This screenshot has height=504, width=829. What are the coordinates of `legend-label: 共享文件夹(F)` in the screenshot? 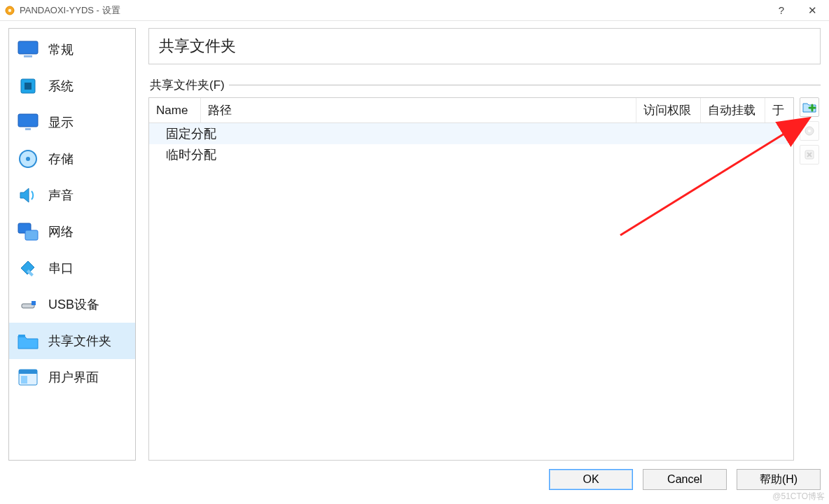 It's located at (188, 85).